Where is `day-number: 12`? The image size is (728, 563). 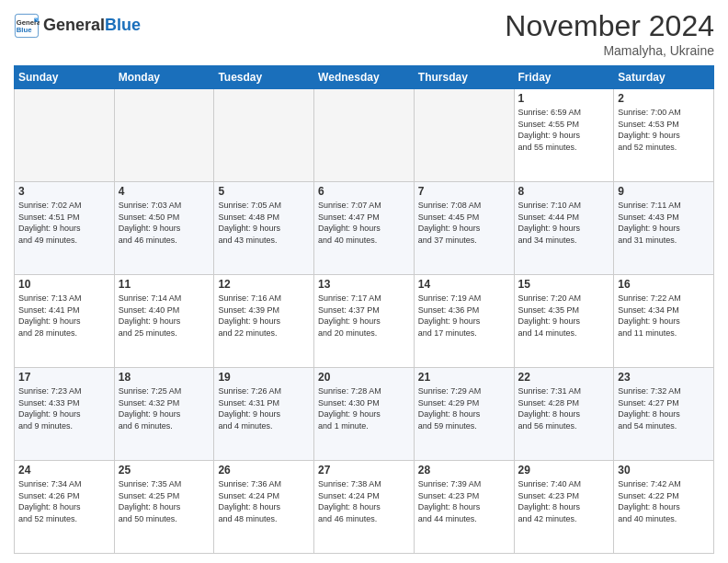
day-number: 12 is located at coordinates (264, 284).